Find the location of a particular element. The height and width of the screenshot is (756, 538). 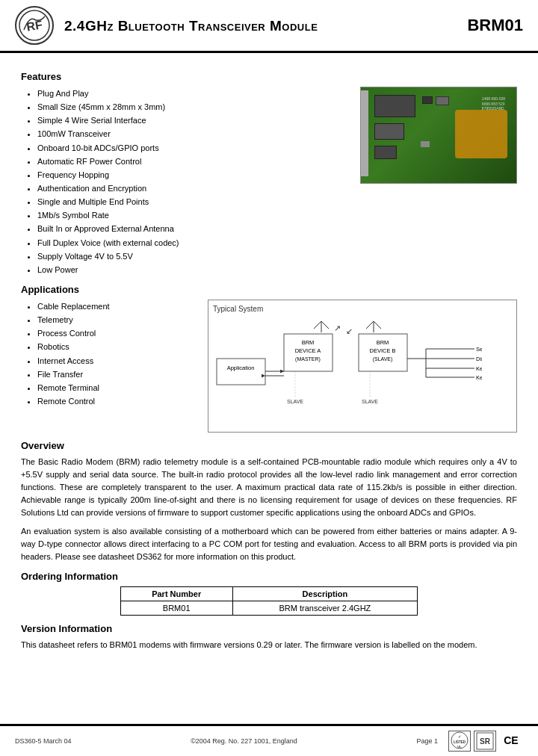

ordering-section: Ordering Information Part Number Descrip… is located at coordinates (269, 593).